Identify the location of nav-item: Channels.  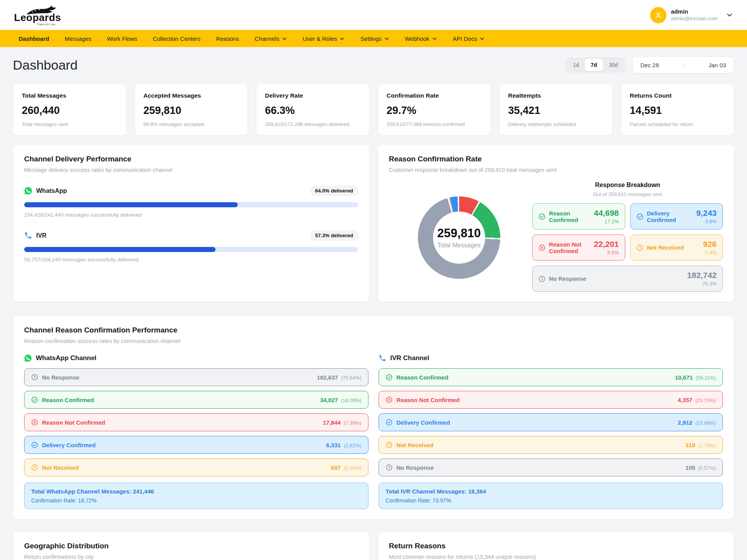
(271, 39).